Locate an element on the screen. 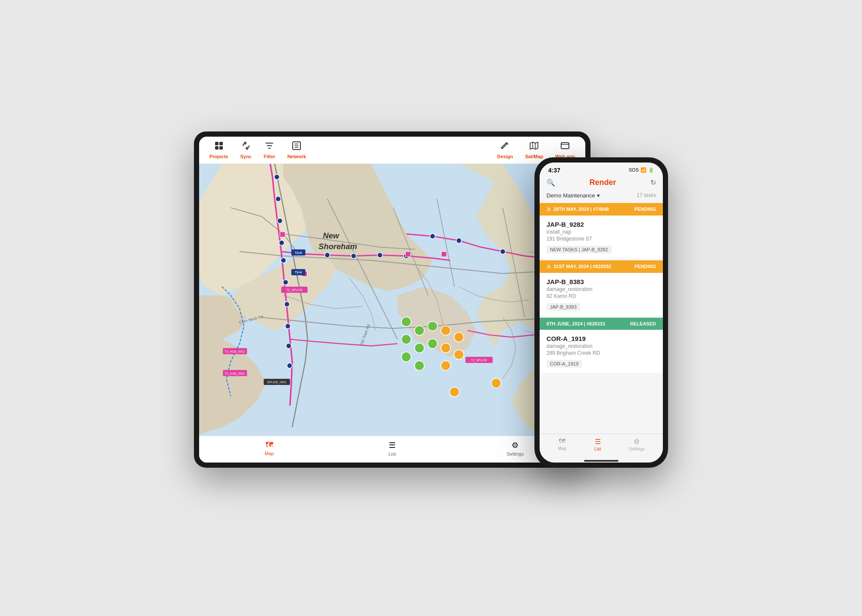 The width and height of the screenshot is (862, 616). home-indicator is located at coordinates (601, 461).